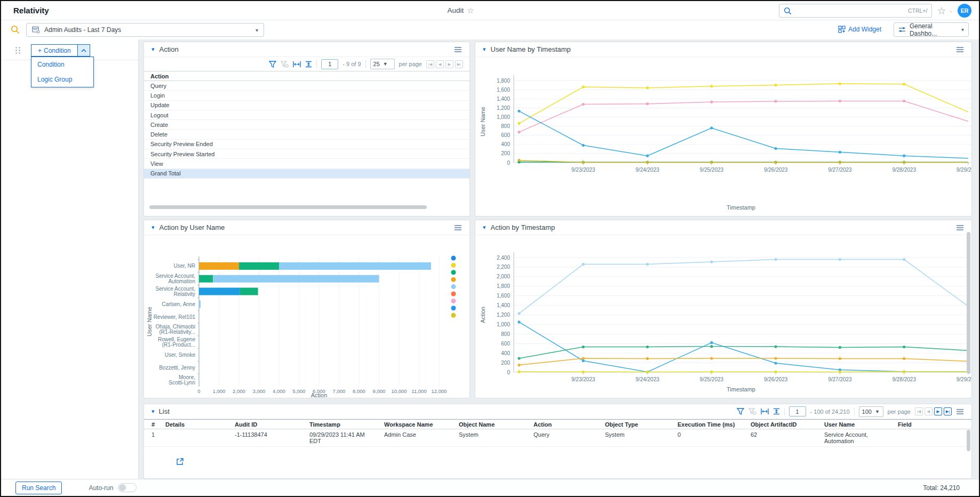 Image resolution: width=980 pixels, height=497 pixels. I want to click on action-table-row: Logout, so click(307, 115).